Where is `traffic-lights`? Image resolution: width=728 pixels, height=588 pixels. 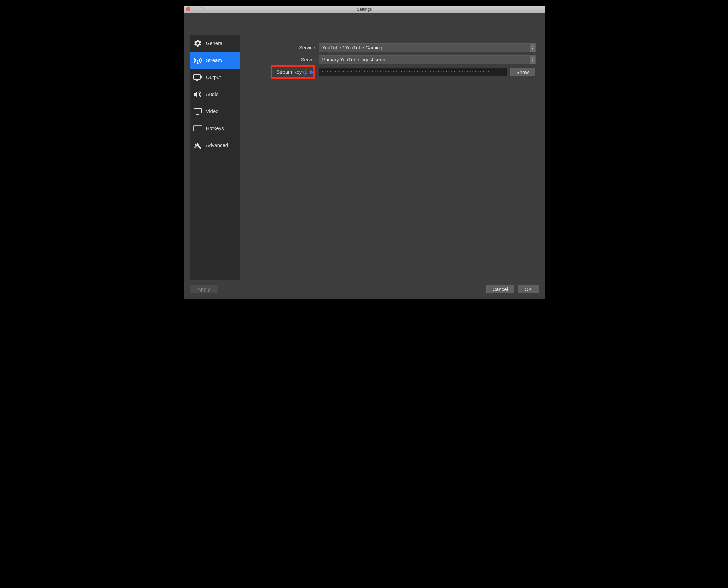
traffic-lights is located at coordinates (195, 9).